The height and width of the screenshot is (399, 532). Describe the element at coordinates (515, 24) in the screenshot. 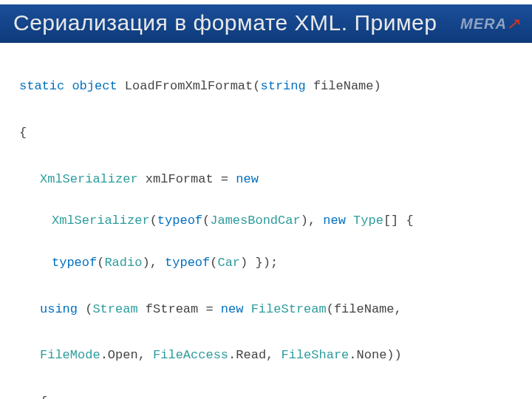

I see `arrow-icon` at that location.